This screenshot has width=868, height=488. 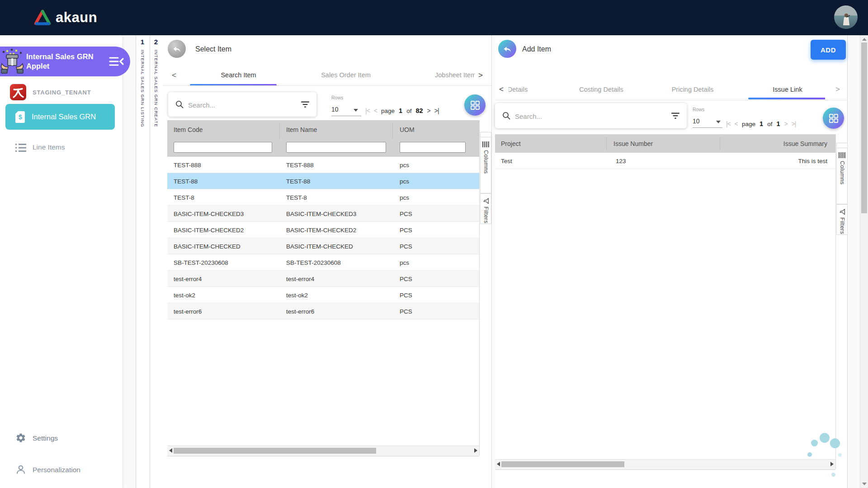 I want to click on sidebar-item-label: Internal Sales GRN, so click(x=64, y=117).